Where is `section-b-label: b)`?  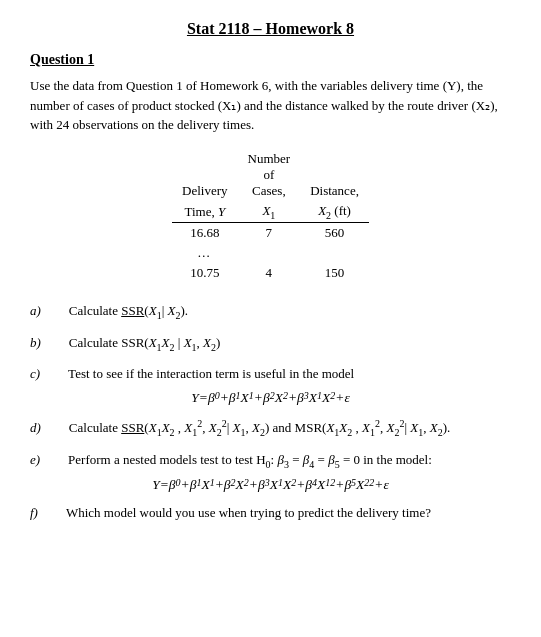
section-b-label: b) is located at coordinates (38, 342).